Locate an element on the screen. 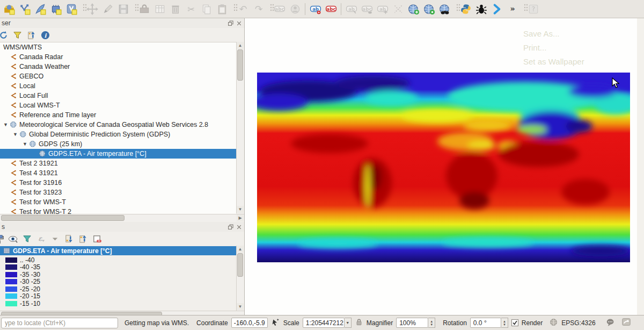 Image resolution: width=644 pixels, height=330 pixels. metasearch-add-icon is located at coordinates (413, 9).